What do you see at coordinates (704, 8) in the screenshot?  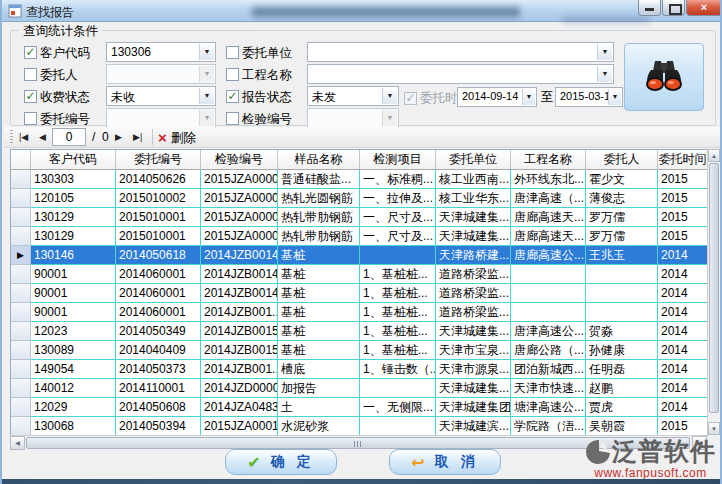 I see `close-button: ×` at bounding box center [704, 8].